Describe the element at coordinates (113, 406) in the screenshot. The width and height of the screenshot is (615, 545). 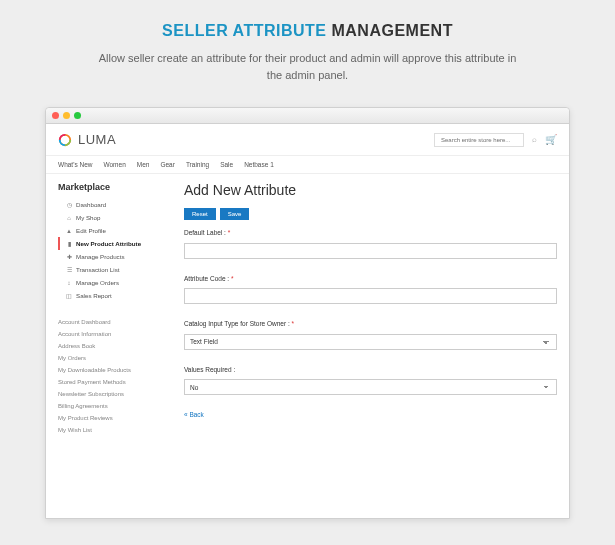
I see `account-item: Billing Agreements` at that location.